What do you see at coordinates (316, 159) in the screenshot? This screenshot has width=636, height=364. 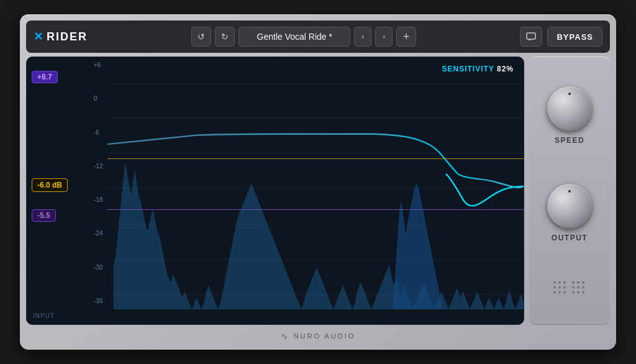 I see `yellow-marker-line` at bounding box center [316, 159].